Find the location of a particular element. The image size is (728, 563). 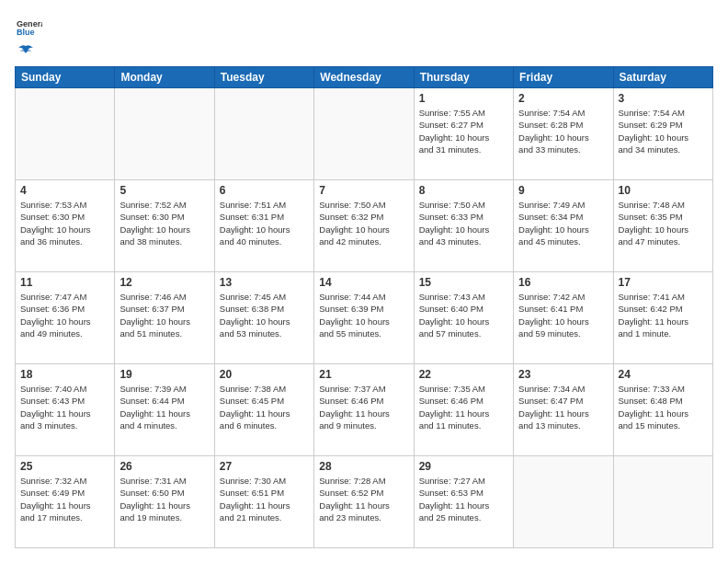

calendar-day: 18Sunrise: 7:40 AM Sunset: 6:43 PM Dayli… is located at coordinates (65, 410).